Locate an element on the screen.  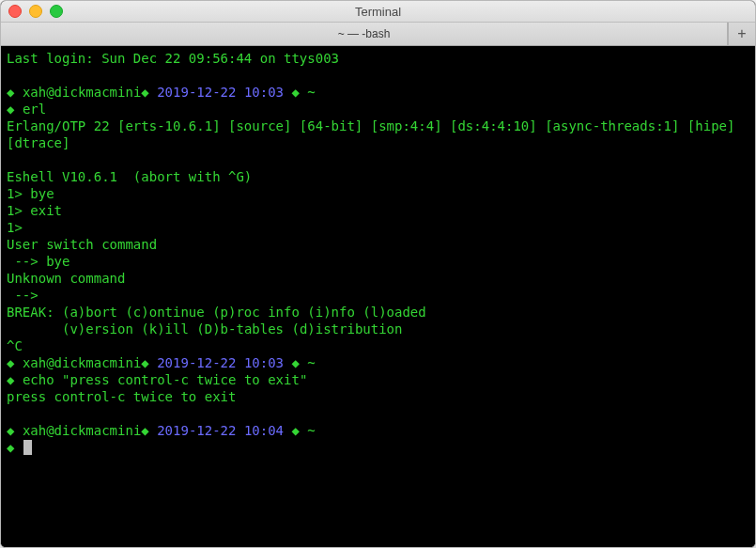
break-line-2: (v)ersion (k)ill (D)b-tables (d)istribut… is located at coordinates (378, 329).